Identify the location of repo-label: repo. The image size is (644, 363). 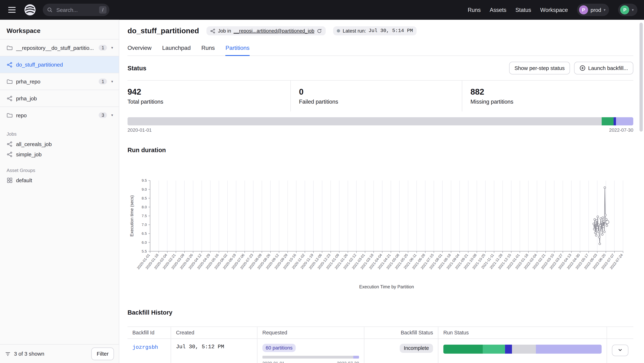
(56, 115).